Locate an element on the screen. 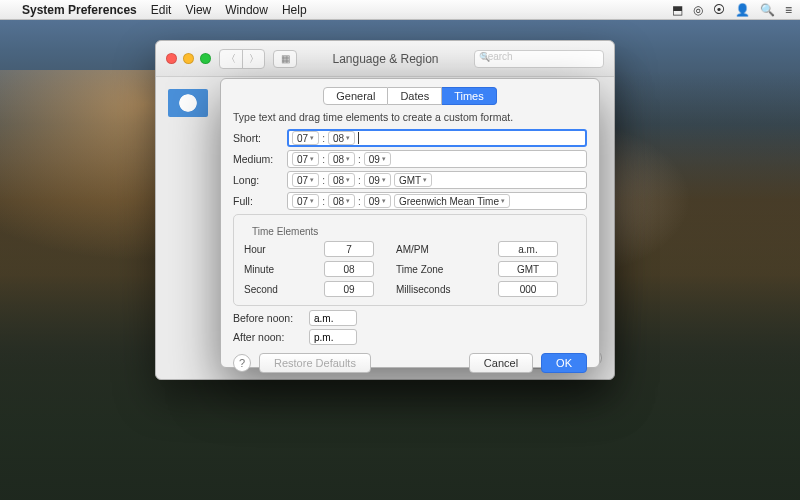 This screenshot has height=500, width=800. menu-window: Window is located at coordinates (246, 10).